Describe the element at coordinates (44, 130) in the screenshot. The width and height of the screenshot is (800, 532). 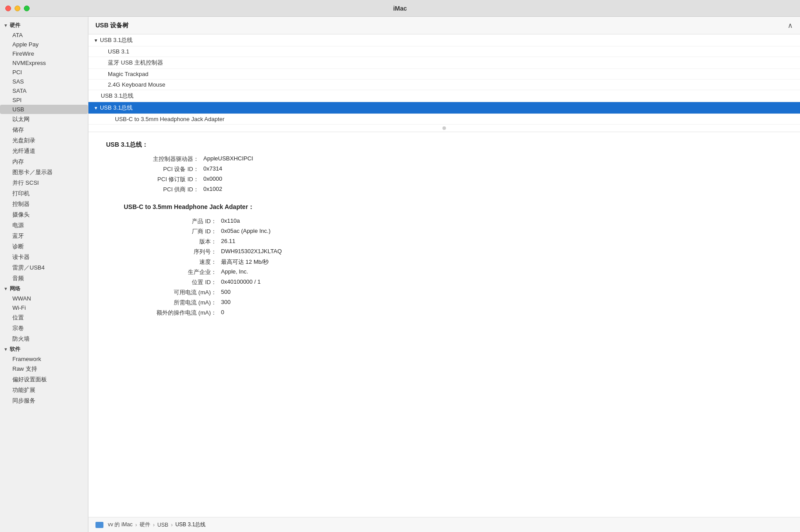
I see `sidebar-item-storage: 储存` at that location.